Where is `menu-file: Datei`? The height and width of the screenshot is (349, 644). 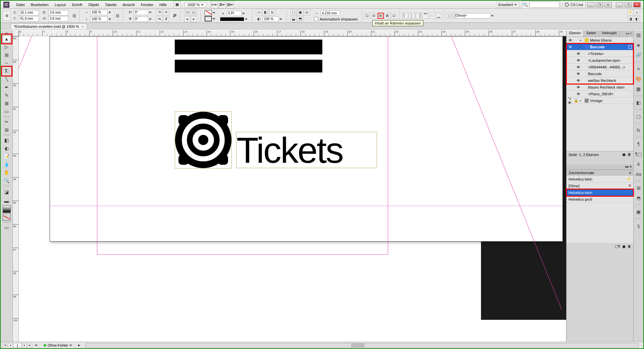 menu-file: Datei is located at coordinates (20, 5).